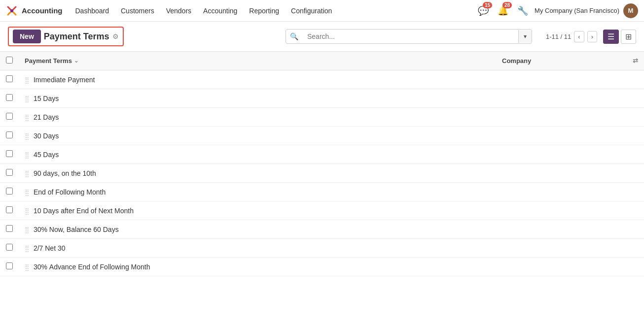  Describe the element at coordinates (525, 36) in the screenshot. I see `search-dropdown-button: ▾` at that location.